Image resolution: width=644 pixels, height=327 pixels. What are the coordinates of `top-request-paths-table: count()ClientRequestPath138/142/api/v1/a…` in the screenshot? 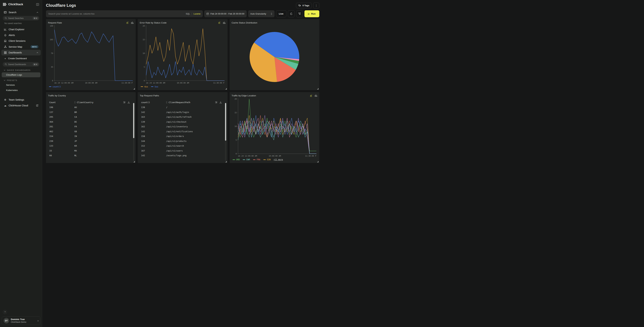 It's located at (182, 131).